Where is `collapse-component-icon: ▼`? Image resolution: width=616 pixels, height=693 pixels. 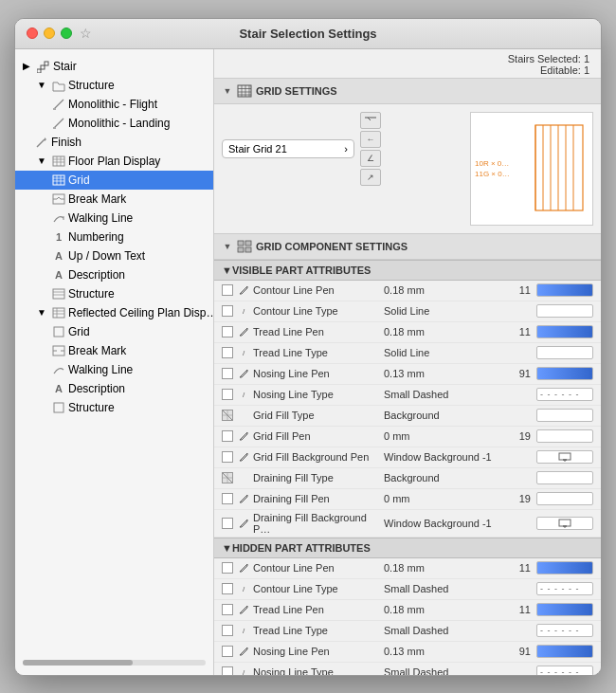 collapse-component-icon: ▼ is located at coordinates (227, 246).